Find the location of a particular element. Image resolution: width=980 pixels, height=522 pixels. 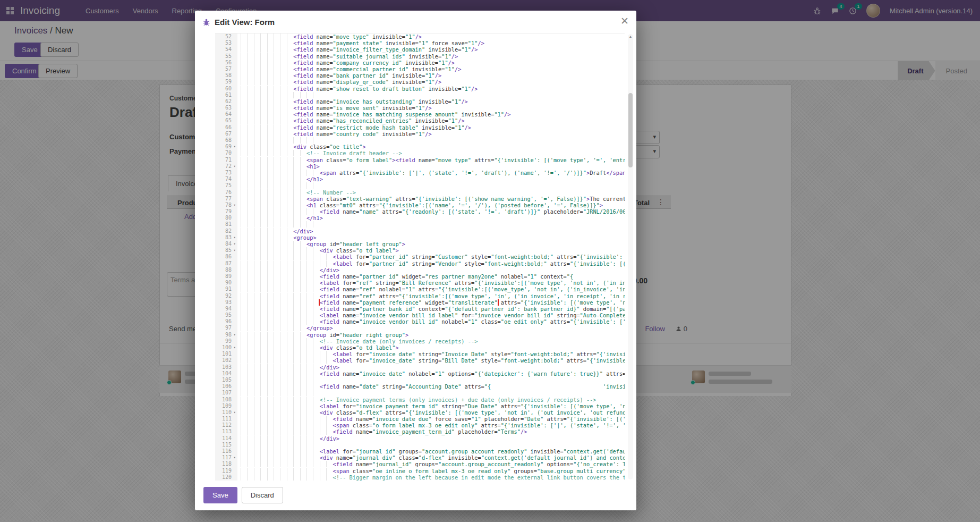

code-line: 94▾ <field name="partner_bank_id" contex… is located at coordinates (420, 309).